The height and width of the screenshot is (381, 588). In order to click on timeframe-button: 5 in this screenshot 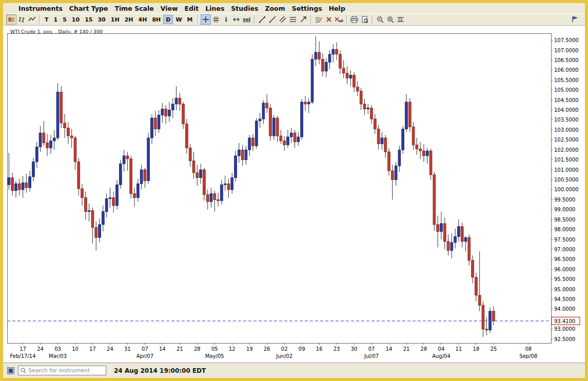, I will do `click(65, 19)`.